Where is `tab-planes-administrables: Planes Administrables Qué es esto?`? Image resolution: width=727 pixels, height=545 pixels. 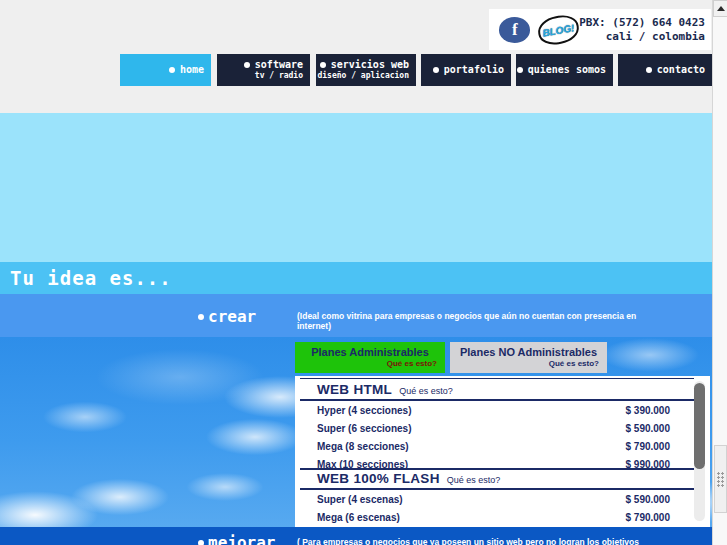
tab-planes-administrables: Planes Administrables Qué es esto? is located at coordinates (370, 358).